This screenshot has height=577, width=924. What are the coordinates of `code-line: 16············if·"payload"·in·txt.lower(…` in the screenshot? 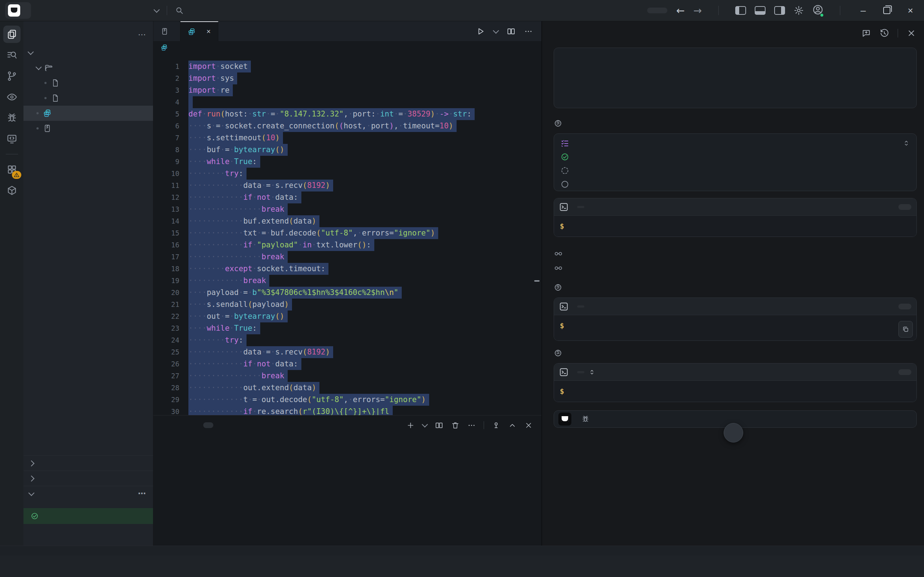 It's located at (347, 245).